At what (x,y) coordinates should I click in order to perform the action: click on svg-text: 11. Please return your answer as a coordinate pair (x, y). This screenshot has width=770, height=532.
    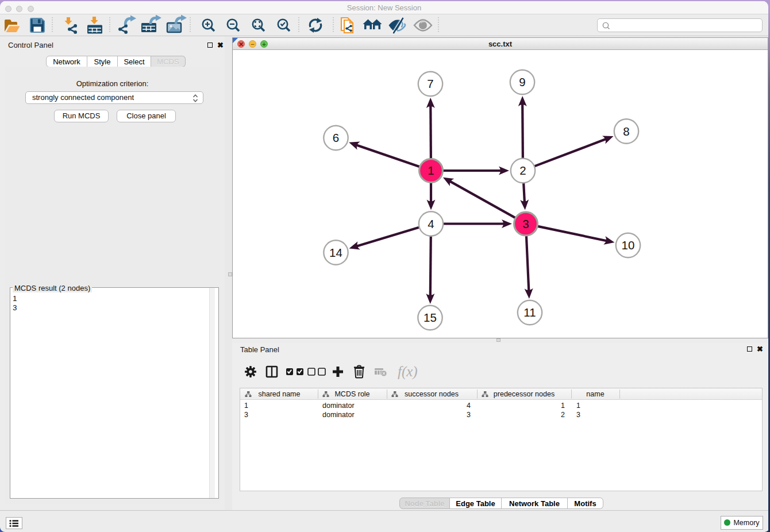
    Looking at the image, I should click on (530, 313).